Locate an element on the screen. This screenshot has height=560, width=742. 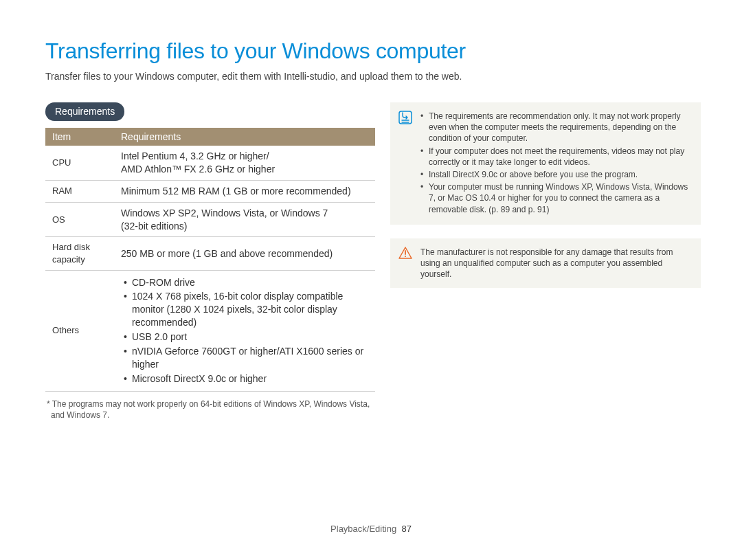
table-row: CPUIntel Pentium 4, 3.2 GHz or higher/ A… is located at coordinates (210, 163).